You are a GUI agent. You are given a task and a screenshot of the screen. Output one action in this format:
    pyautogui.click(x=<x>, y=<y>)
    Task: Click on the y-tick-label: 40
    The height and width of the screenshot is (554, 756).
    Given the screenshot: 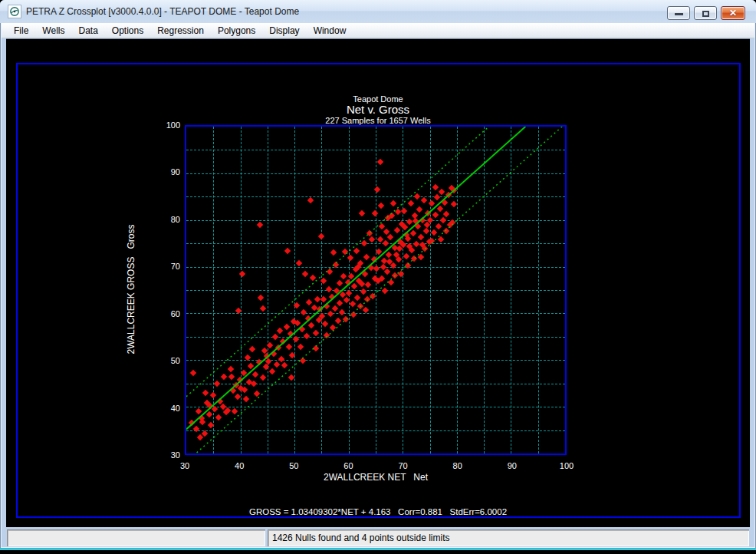 What is the action you would take?
    pyautogui.click(x=168, y=408)
    